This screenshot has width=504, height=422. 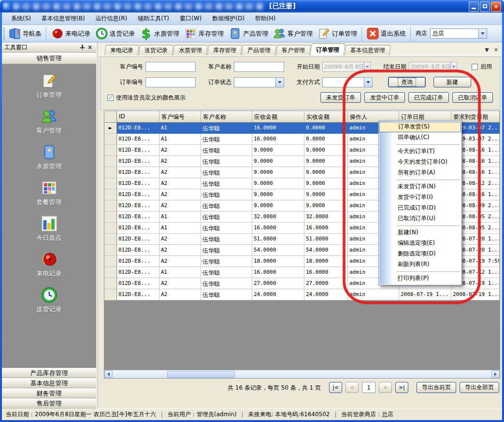 What do you see at coordinates (259, 50) in the screenshot?
I see `tab-产品管理: 产品管理` at bounding box center [259, 50].